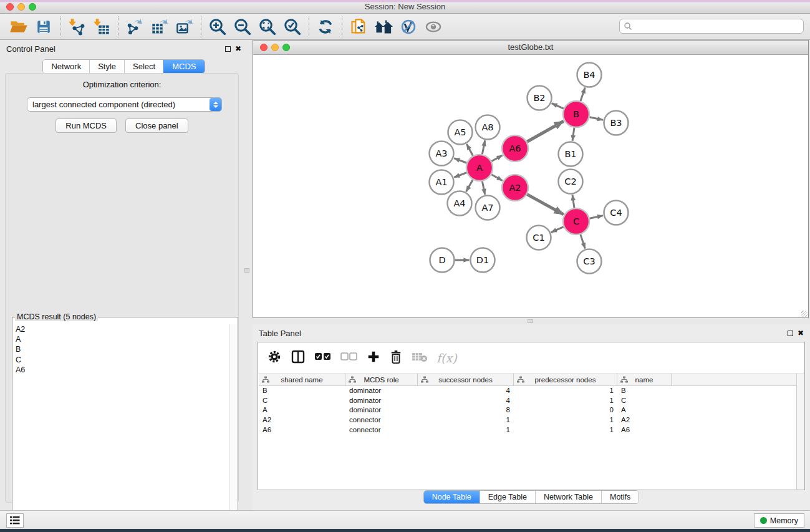  I want to click on graph-node-A1: A1, so click(441, 182).